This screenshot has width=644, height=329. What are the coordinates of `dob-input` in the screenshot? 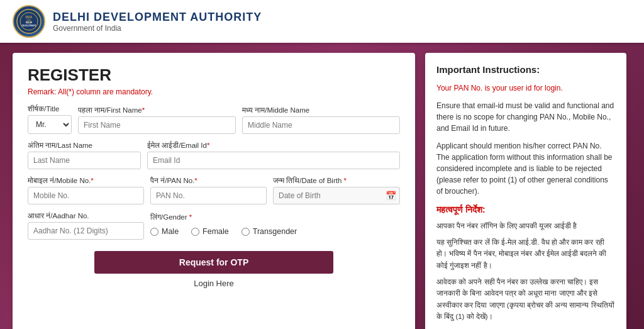 It's located at (336, 196).